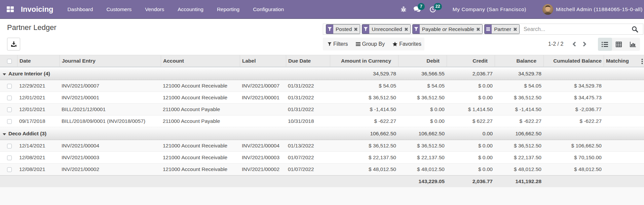 This screenshot has height=205, width=644. I want to click on search-input: Search..., so click(583, 29).